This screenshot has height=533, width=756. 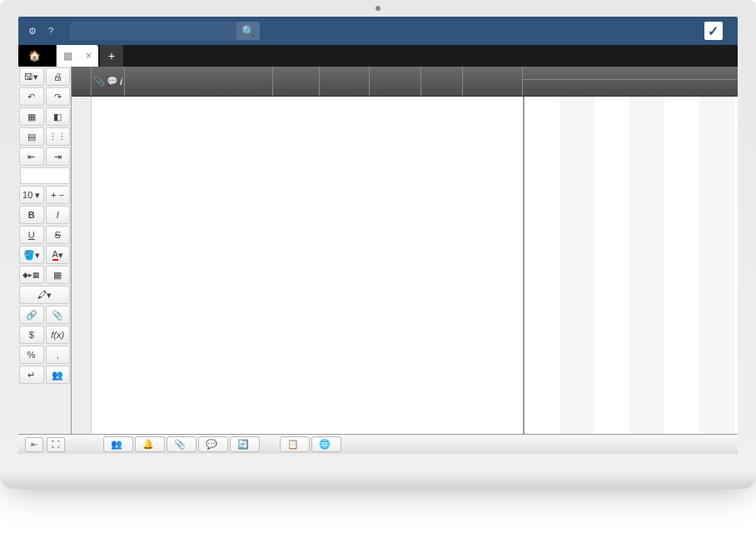 I want to click on sheet-tab: ▦×, so click(x=77, y=56).